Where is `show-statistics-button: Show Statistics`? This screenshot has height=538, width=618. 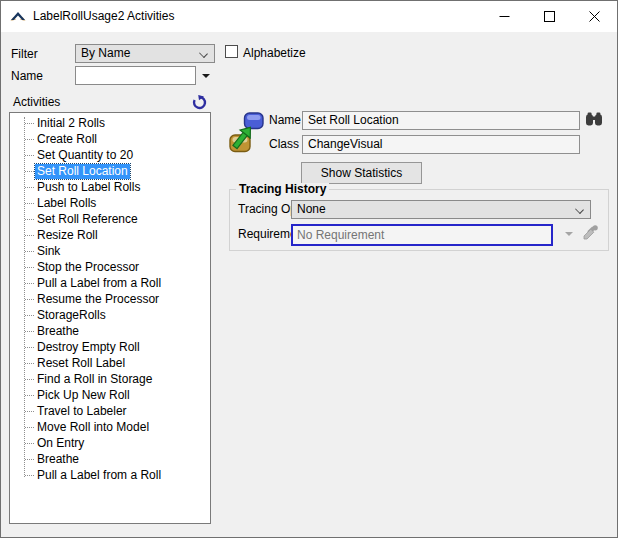
show-statistics-button: Show Statistics is located at coordinates (362, 173).